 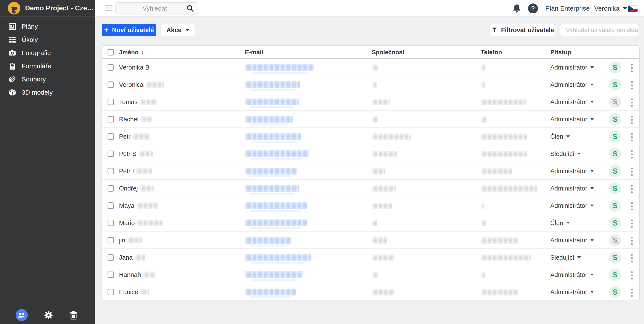 I want to click on redacted-company, so click(x=382, y=206).